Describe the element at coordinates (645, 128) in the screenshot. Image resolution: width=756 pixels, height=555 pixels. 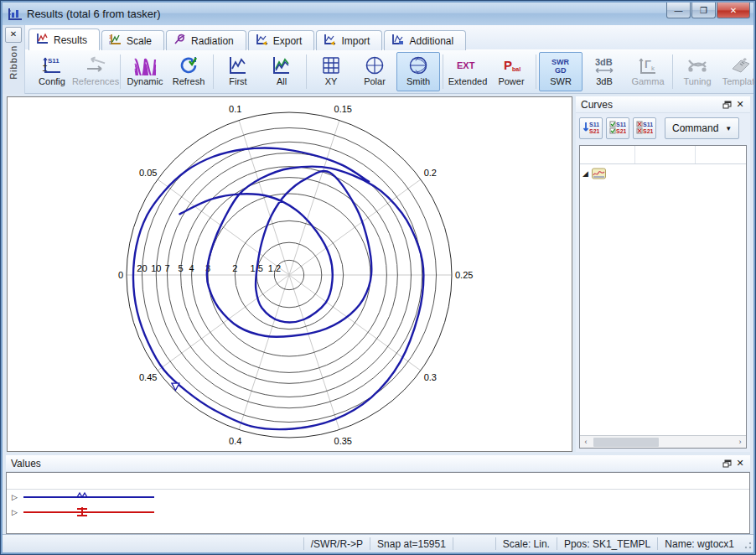
I see `disable-s11-s21-button: S11S21` at that location.